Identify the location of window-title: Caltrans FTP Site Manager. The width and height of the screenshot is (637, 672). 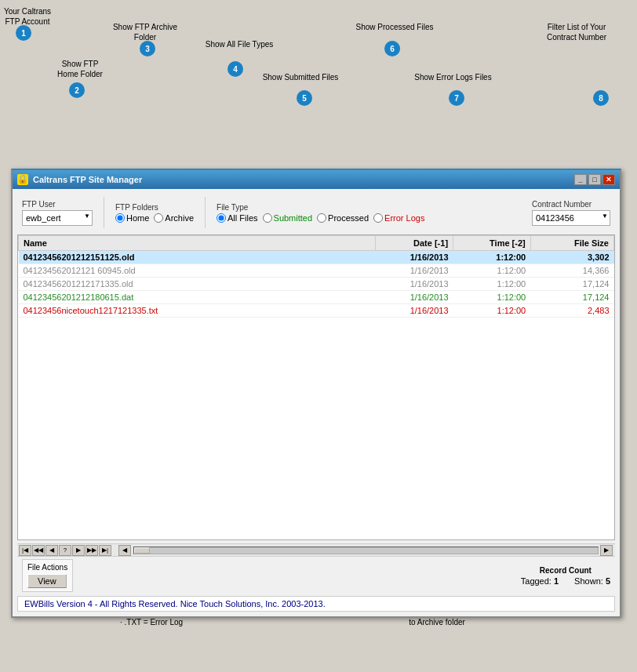
(88, 180).